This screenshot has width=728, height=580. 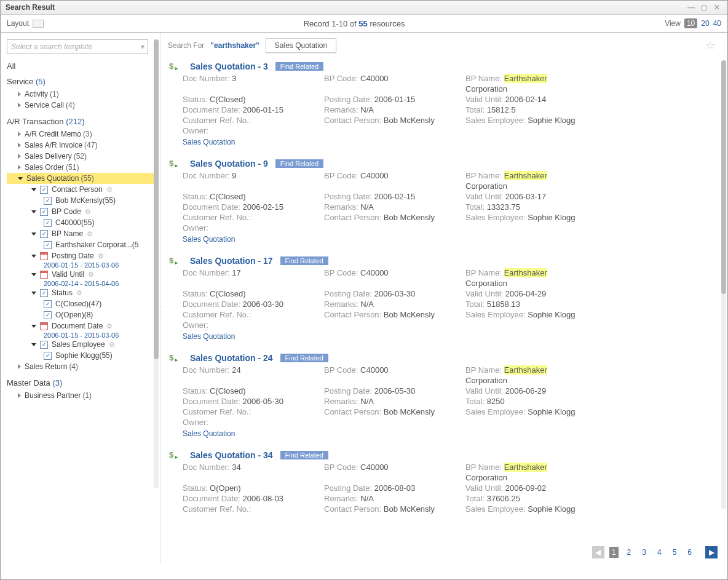 I want to click on group-master-data: Master Data (3), so click(x=82, y=383).